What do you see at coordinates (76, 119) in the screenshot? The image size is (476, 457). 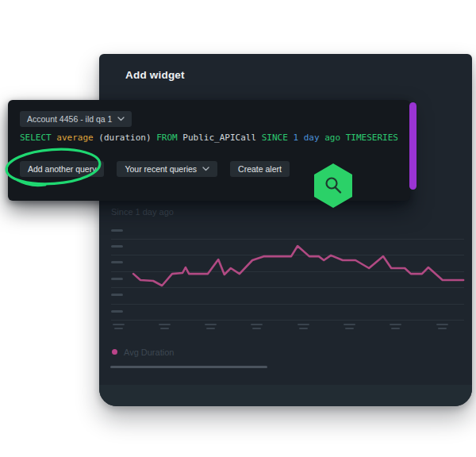 I see `account-selector-dropdown: Account 4456 - ild qa 1` at bounding box center [76, 119].